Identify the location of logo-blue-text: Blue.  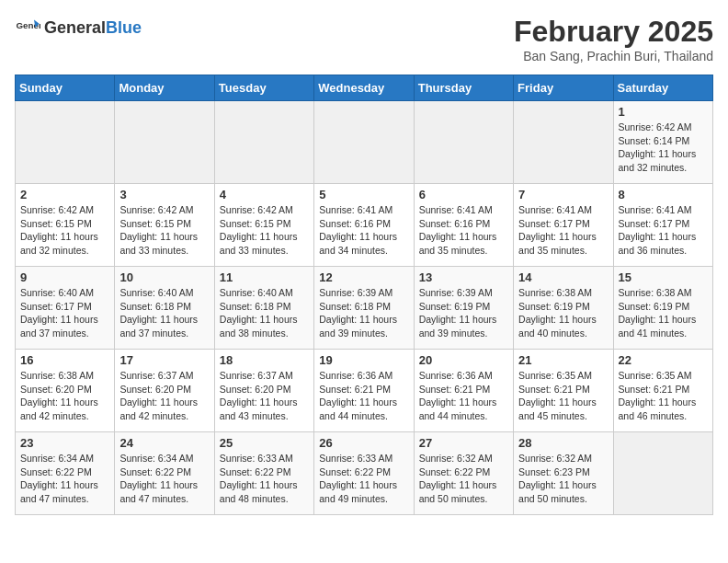
(123, 28).